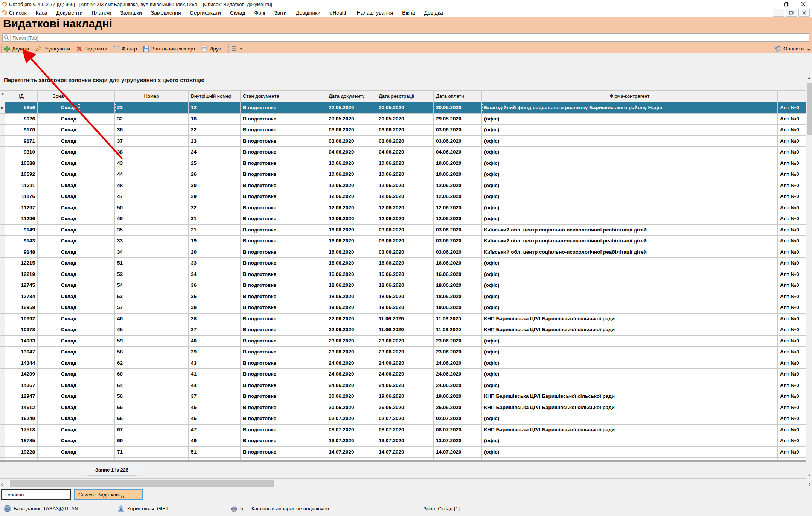 The height and width of the screenshot is (516, 812). Describe the element at coordinates (778, 13) in the screenshot. I see `child-minimize-button` at that location.